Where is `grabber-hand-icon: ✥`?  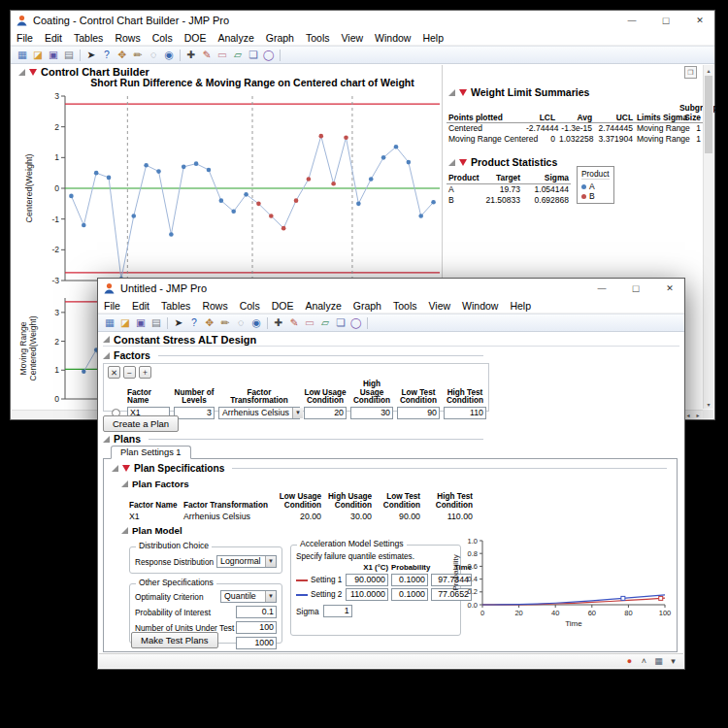
grabber-hand-icon: ✥ is located at coordinates (210, 322).